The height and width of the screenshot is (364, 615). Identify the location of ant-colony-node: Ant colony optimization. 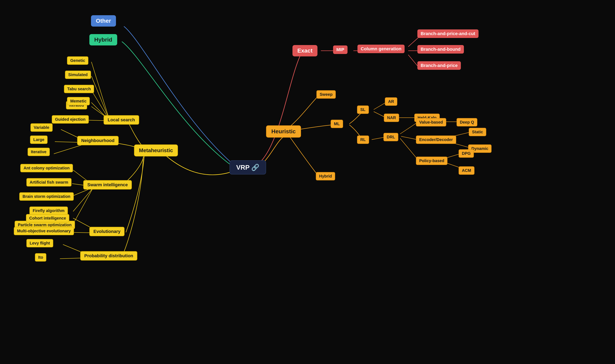
(47, 168).